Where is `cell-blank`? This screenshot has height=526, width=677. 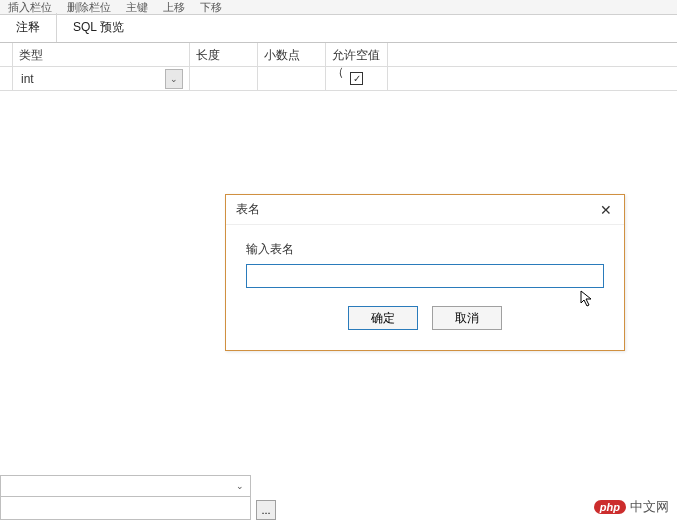 cell-blank is located at coordinates (6, 78).